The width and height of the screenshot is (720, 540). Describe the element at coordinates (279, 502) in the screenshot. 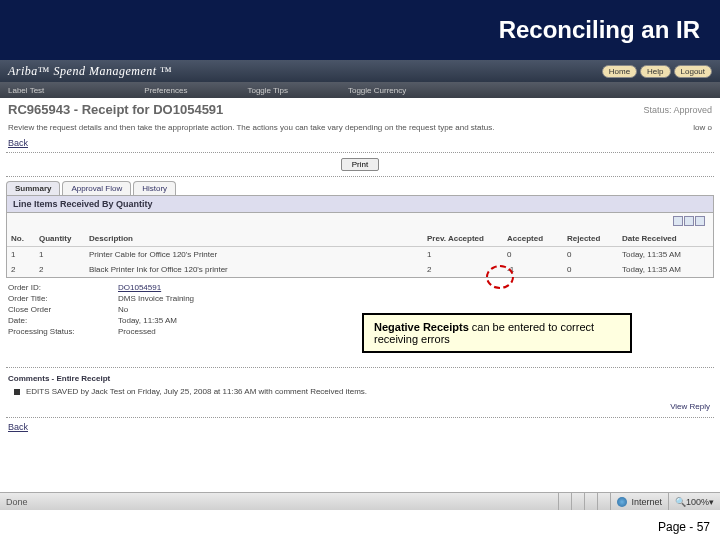

I see `status-done: Done` at that location.